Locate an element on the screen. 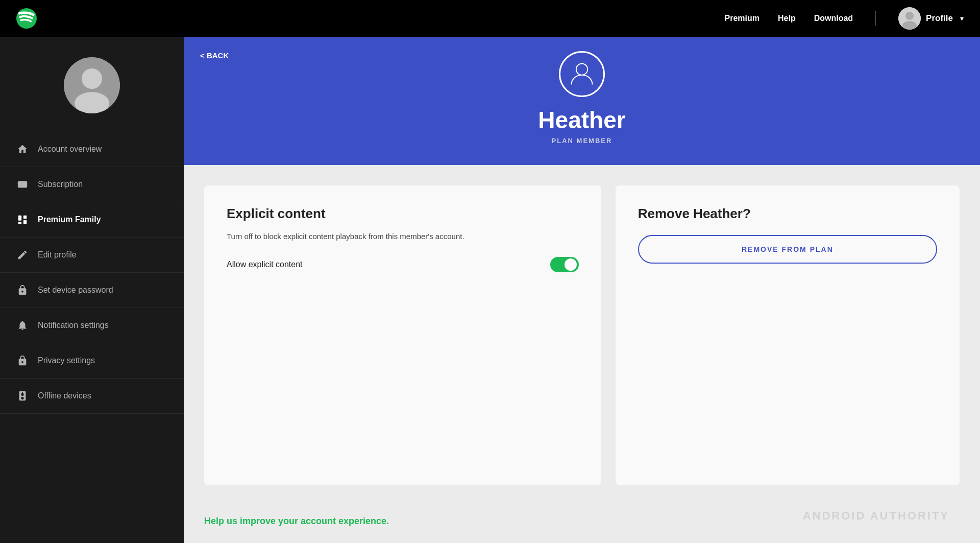  explicit-content-toggle is located at coordinates (565, 265).